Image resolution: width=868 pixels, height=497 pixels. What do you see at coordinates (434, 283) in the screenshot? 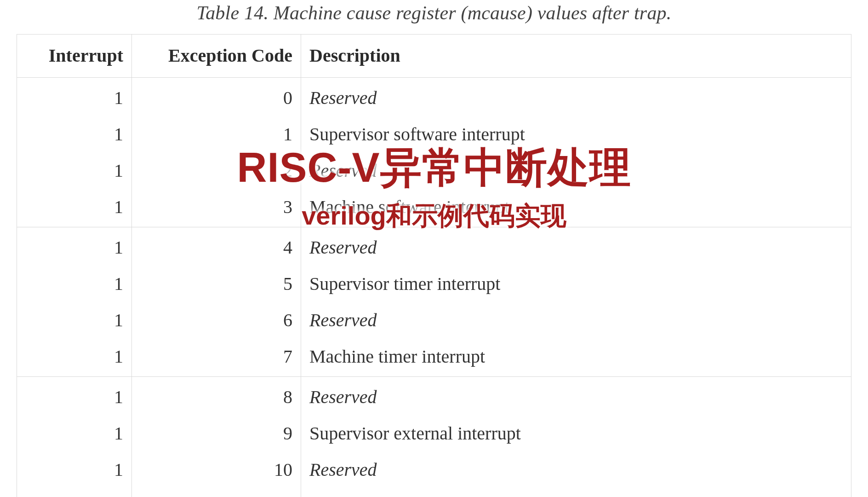
I see `table-row: 15Supervisor timer interrupt` at bounding box center [434, 283].